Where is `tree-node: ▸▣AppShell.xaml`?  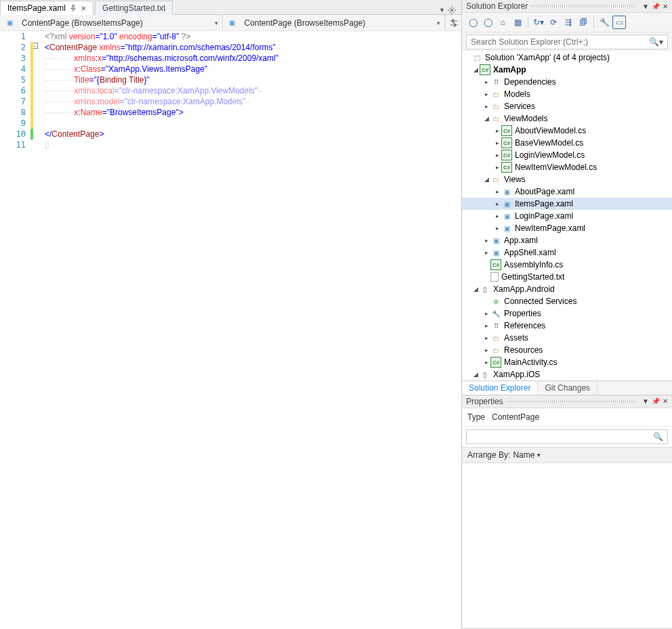 tree-node: ▸▣AppShell.xaml is located at coordinates (567, 253).